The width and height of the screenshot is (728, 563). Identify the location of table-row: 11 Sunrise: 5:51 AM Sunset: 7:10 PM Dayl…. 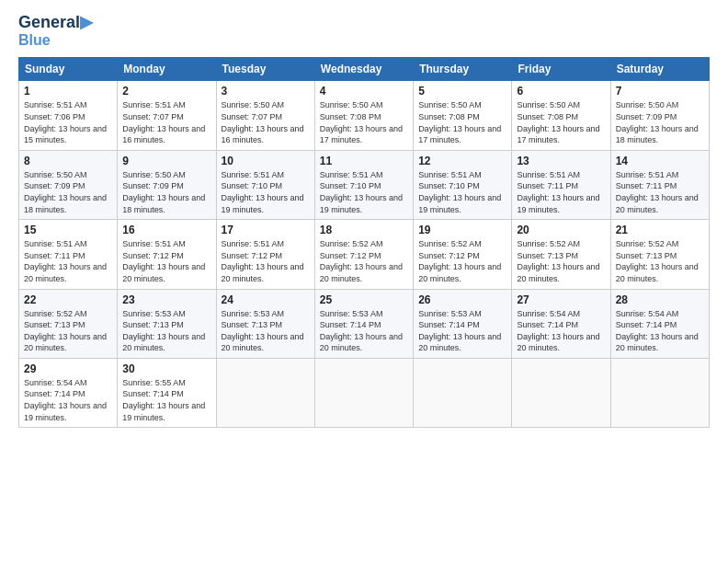
(364, 184).